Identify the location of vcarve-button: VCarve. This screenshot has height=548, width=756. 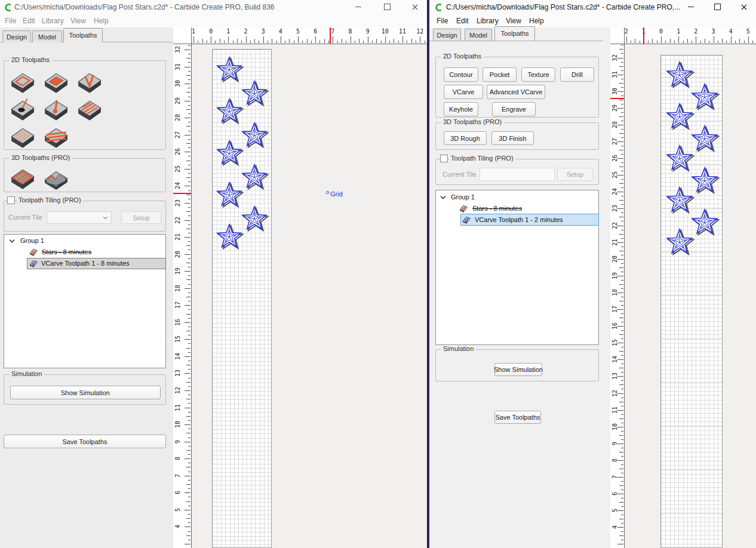
(463, 92).